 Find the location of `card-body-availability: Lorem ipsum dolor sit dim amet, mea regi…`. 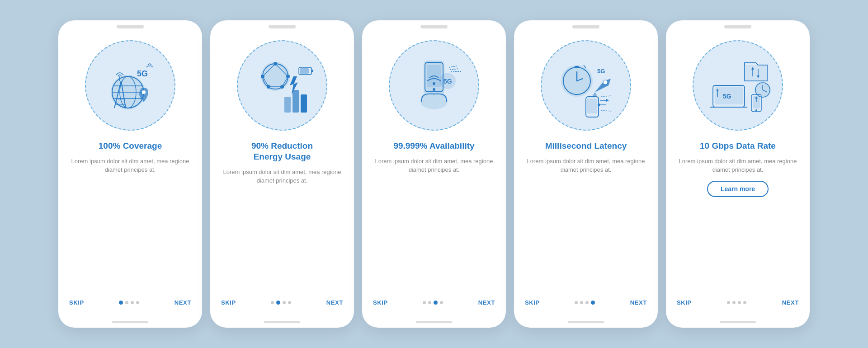

card-body-availability: Lorem ipsum dolor sit dim amet, mea regi… is located at coordinates (434, 165).